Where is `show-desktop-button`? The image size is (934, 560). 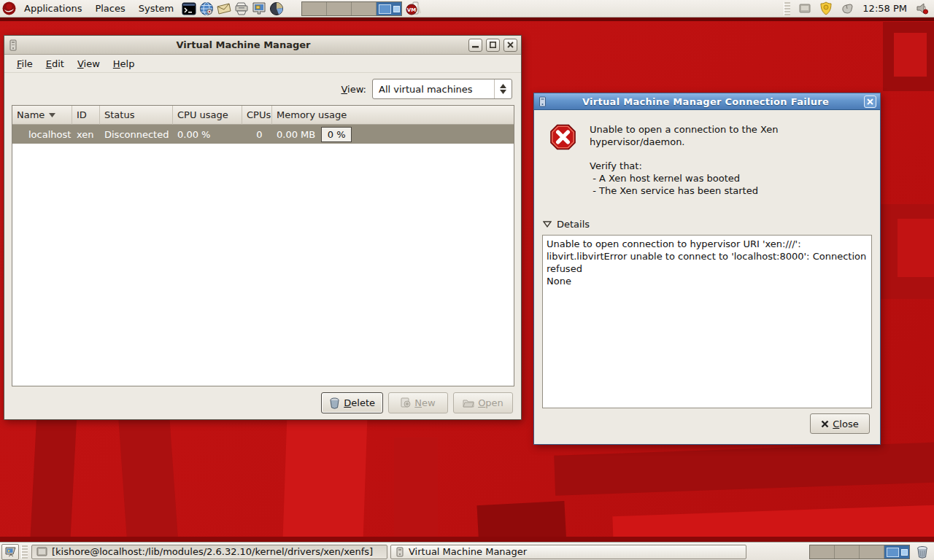
show-desktop-button is located at coordinates (10, 552).